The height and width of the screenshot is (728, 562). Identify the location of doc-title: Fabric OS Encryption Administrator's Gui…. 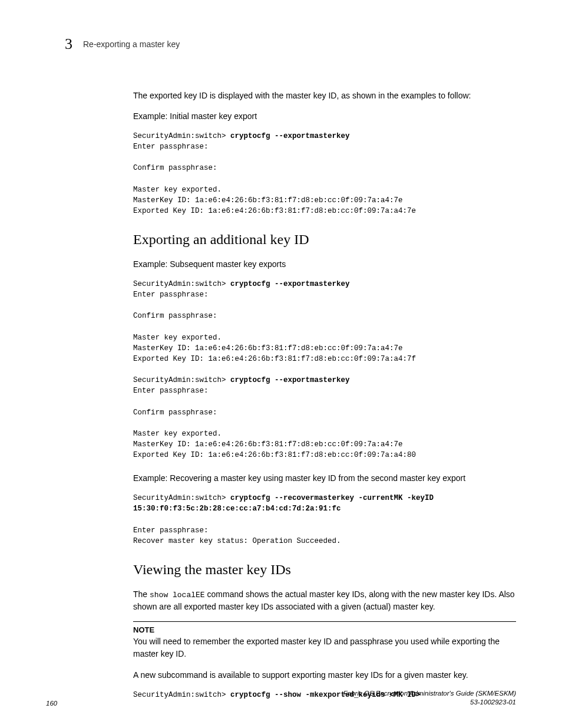
(430, 693).